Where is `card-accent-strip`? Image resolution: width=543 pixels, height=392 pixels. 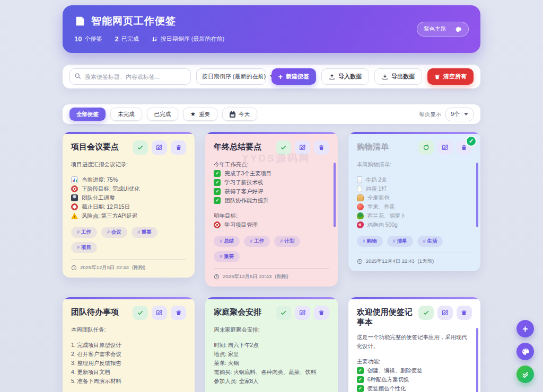
card-accent-strip is located at coordinates (128, 133).